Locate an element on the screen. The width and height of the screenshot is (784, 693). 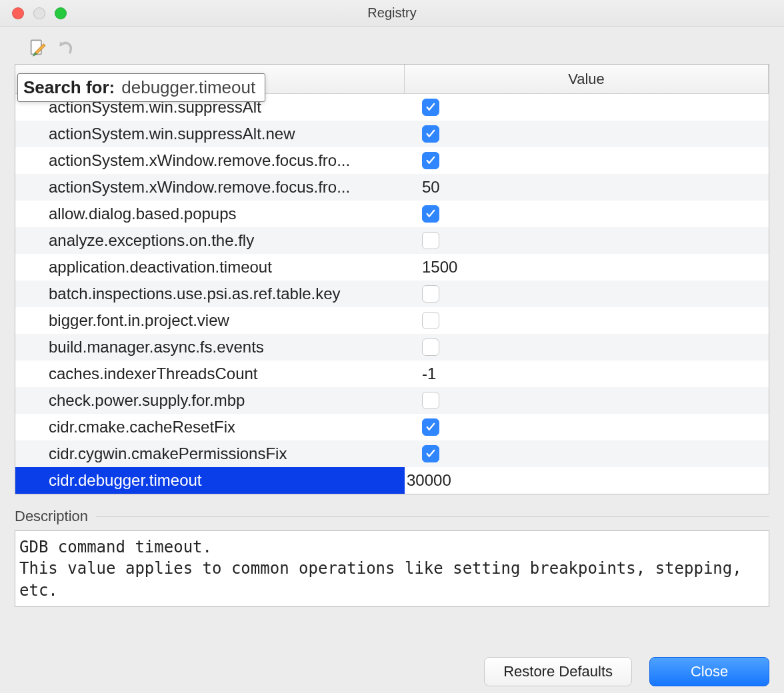
table-row: batch.inspections.use.psi.as.ref.table.k… is located at coordinates (392, 294).